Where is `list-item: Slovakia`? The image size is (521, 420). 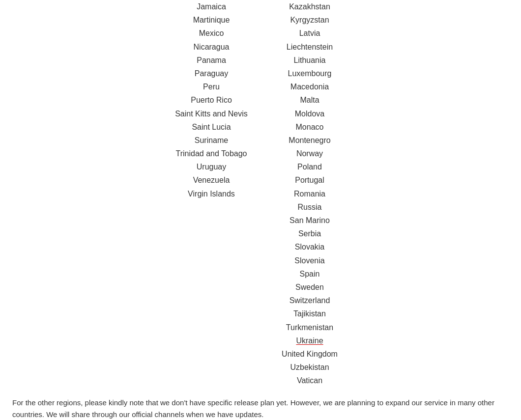
list-item: Slovakia is located at coordinates (310, 247).